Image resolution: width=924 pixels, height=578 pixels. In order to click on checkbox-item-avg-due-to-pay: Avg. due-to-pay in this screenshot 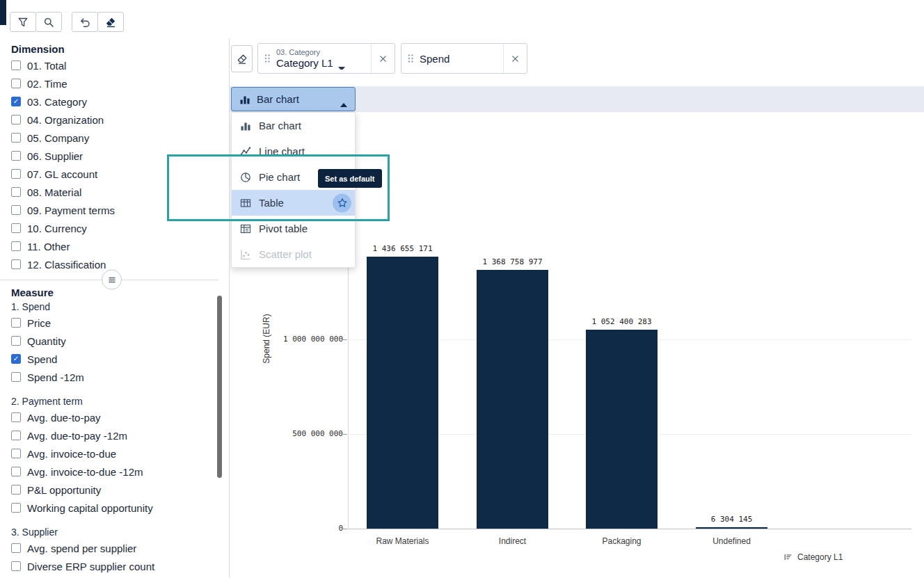, I will do `click(120, 417)`.